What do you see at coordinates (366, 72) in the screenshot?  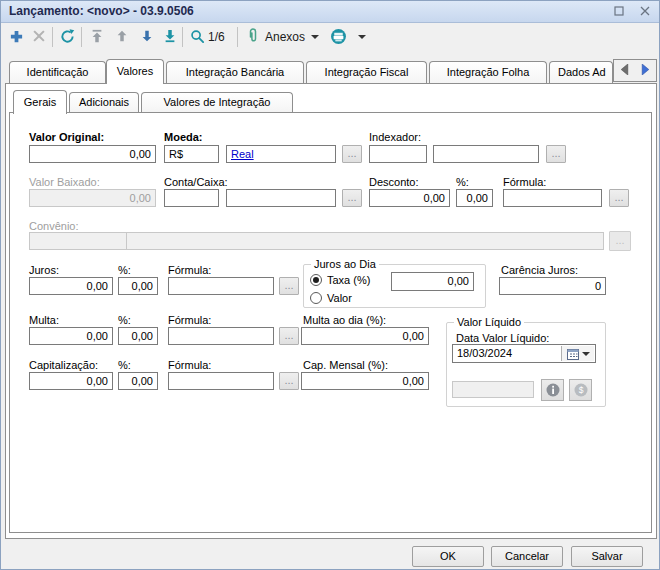 I see `tab-integracao-fiscal: Integração Fiscal` at bounding box center [366, 72].